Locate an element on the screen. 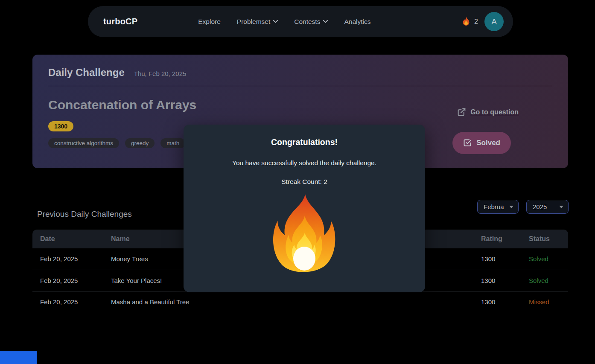 Image resolution: width=595 pixels, height=364 pixels. nav-item-label: Problemset is located at coordinates (254, 22).